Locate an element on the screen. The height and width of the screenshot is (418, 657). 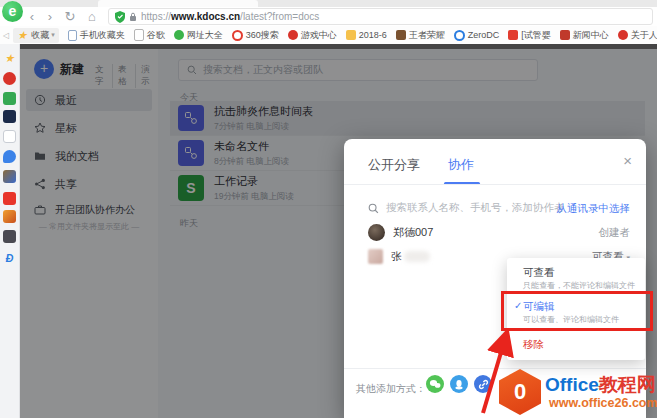
bookmark-label: 360搜索 is located at coordinates (262, 36).